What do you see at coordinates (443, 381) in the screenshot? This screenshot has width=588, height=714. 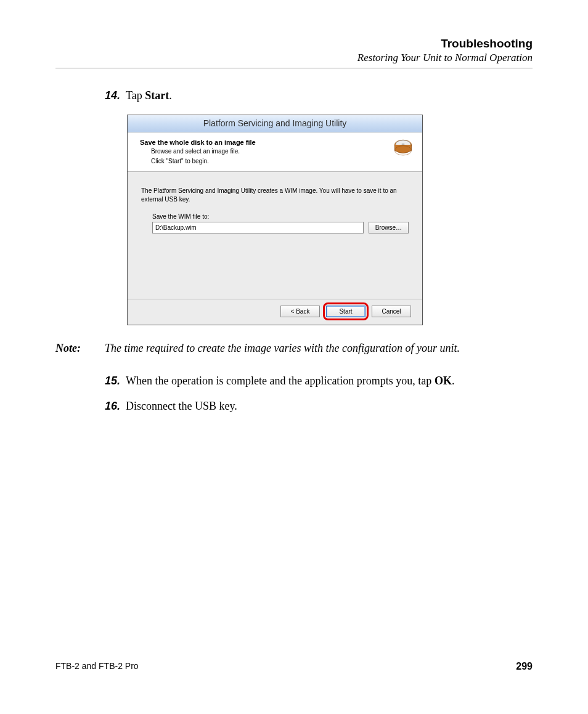 I see `step-text-bold: OK` at bounding box center [443, 381].